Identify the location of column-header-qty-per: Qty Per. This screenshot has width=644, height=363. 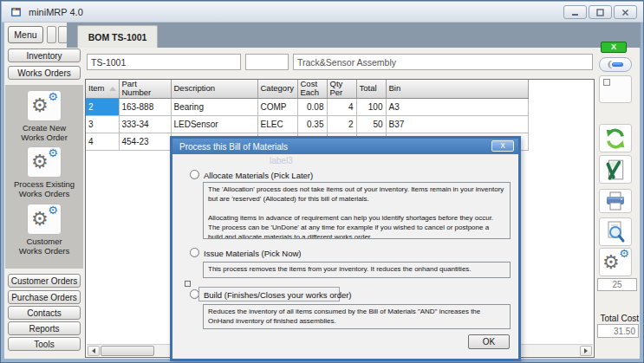
(342, 88).